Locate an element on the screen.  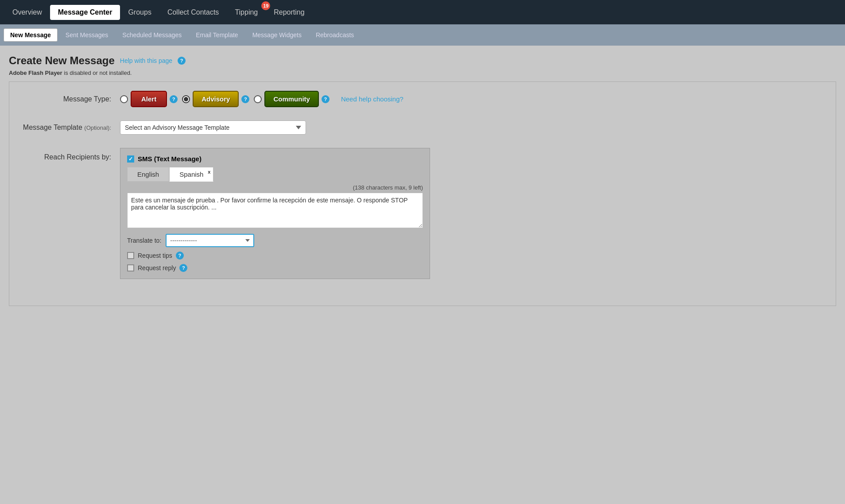
community-help-icon: ? is located at coordinates (326, 99).